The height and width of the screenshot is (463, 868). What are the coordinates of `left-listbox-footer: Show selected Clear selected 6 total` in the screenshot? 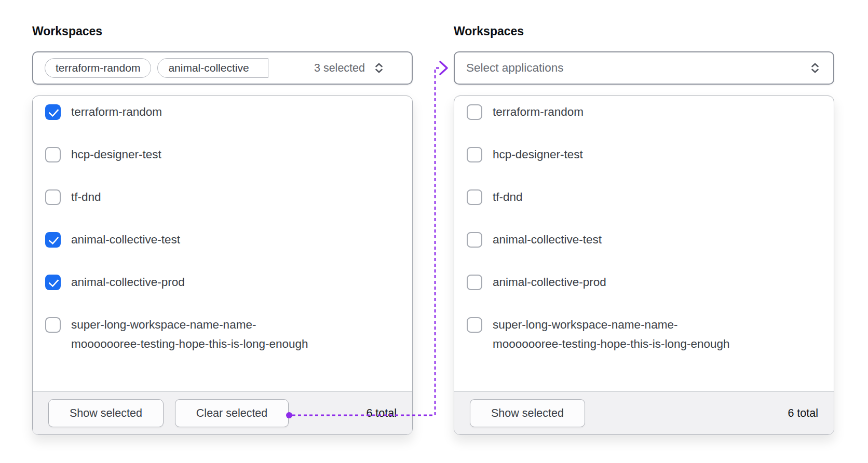 It's located at (222, 413).